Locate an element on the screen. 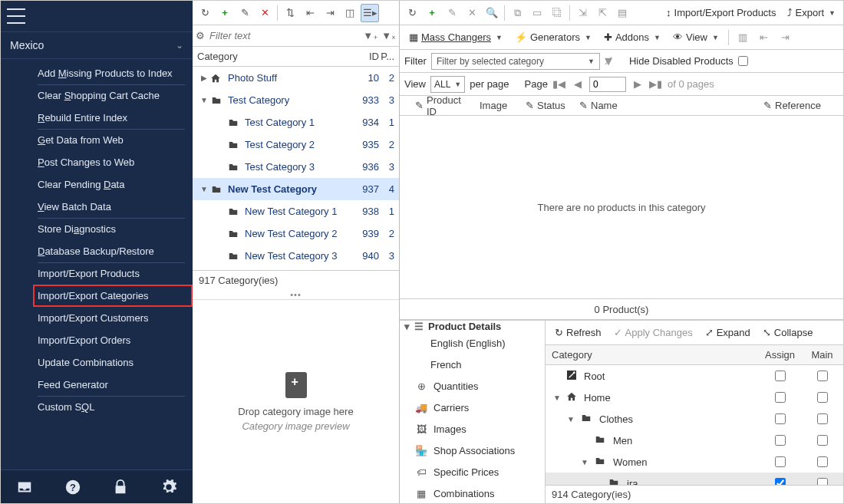 Image resolution: width=844 pixels, height=504 pixels. sidebar-store-selector: Mexico ⌄ is located at coordinates (97, 45).